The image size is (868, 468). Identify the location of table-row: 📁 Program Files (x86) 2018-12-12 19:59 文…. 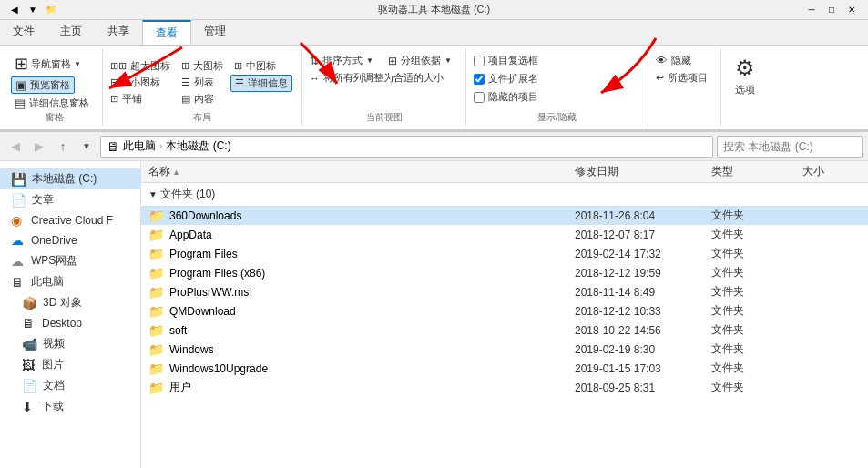
(505, 273).